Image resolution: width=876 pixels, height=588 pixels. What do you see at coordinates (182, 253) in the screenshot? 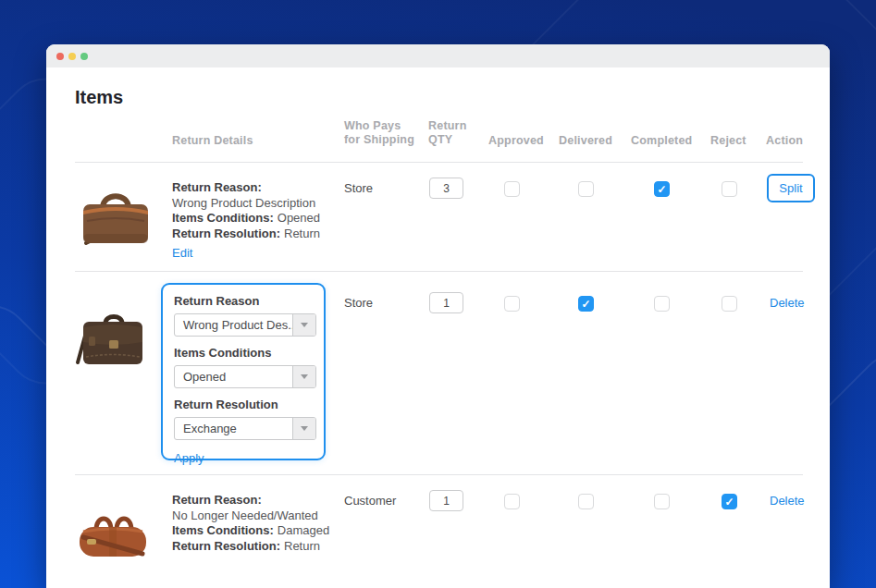
I see `edit-link: Edit` at bounding box center [182, 253].